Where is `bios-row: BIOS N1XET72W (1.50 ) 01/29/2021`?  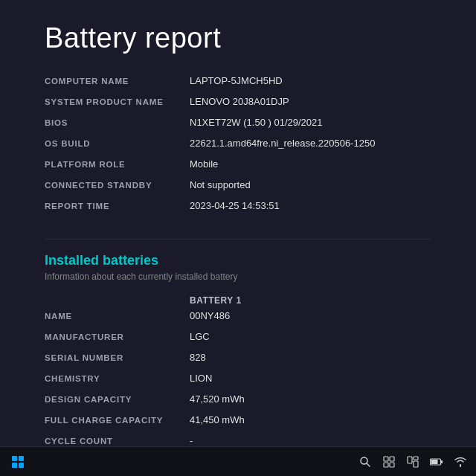 bios-row: BIOS N1XET72W (1.50 ) 01/29/2021 is located at coordinates (238, 125).